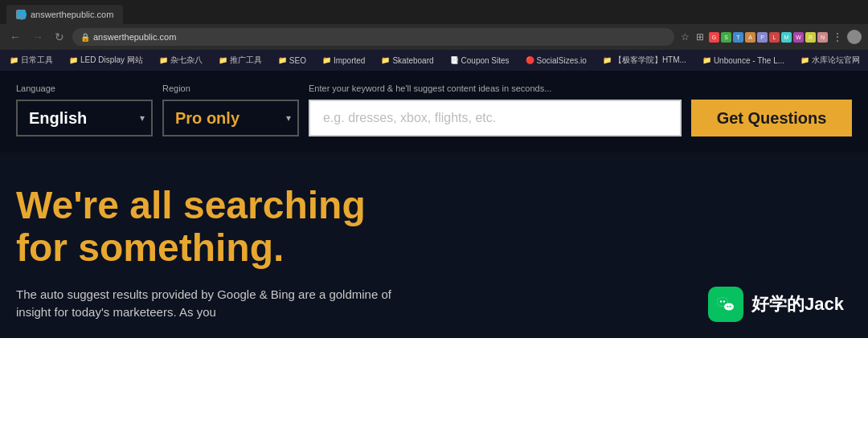 The width and height of the screenshot is (868, 440). What do you see at coordinates (562, 61) in the screenshot?
I see `bookmark-label: SocialSizes.io` at bounding box center [562, 61].